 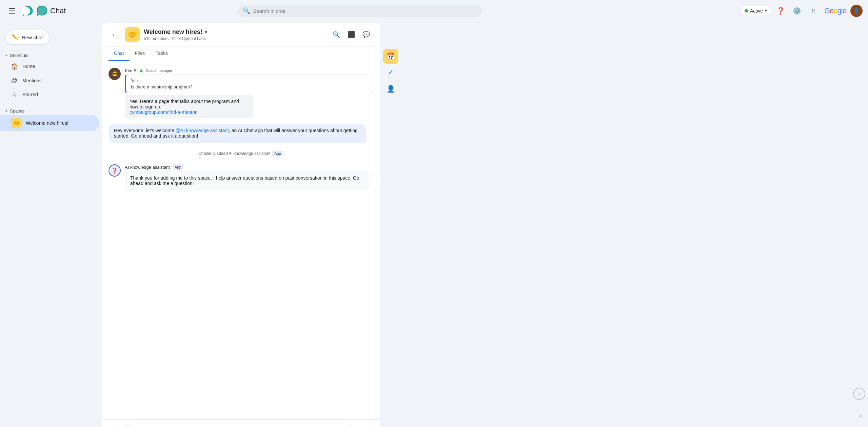 What do you see at coordinates (17, 111) in the screenshot?
I see `spaces-label: Spaces` at bounding box center [17, 111].